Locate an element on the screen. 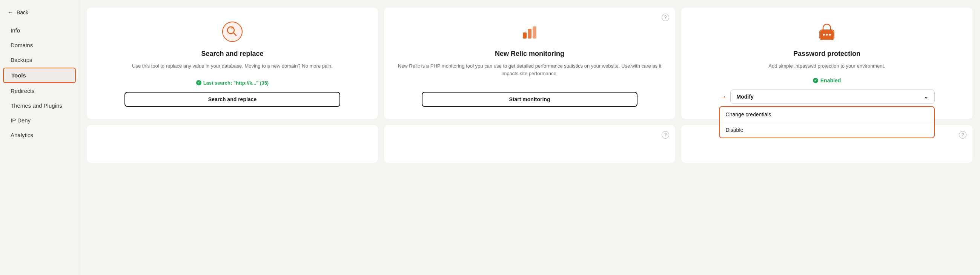  last-search-status: Last search: "http://k..." (35) is located at coordinates (232, 83).